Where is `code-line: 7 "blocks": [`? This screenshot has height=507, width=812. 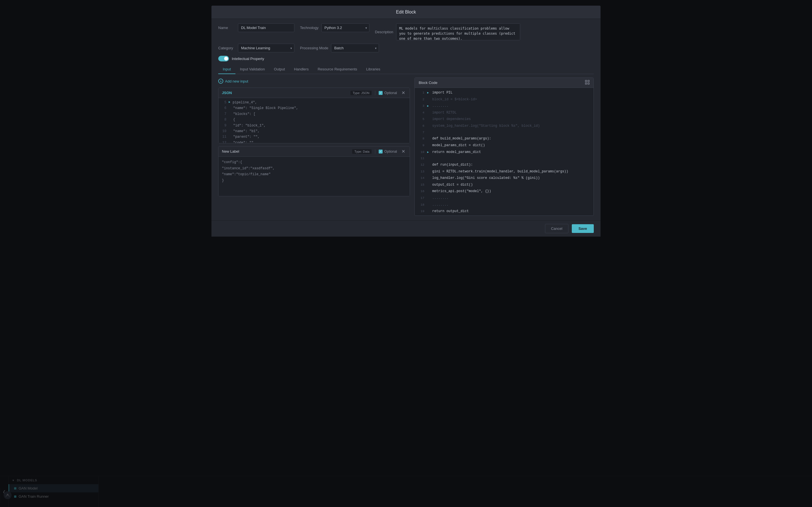 code-line: 7 "blocks": [ is located at coordinates (314, 114).